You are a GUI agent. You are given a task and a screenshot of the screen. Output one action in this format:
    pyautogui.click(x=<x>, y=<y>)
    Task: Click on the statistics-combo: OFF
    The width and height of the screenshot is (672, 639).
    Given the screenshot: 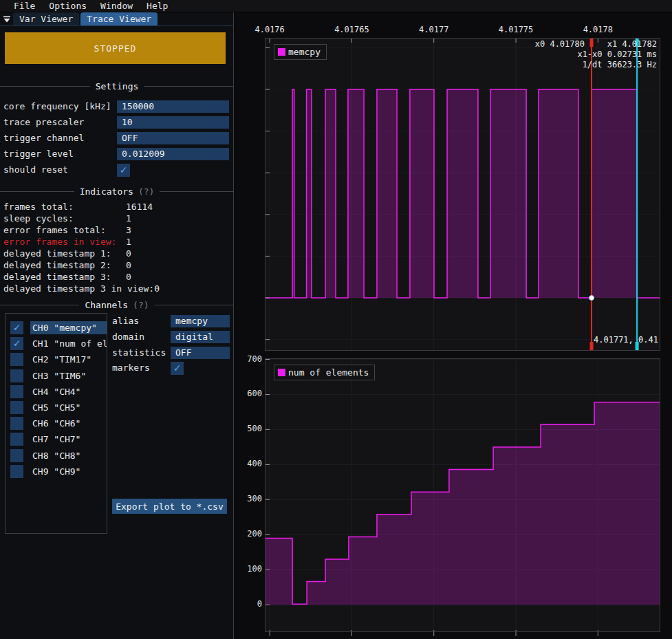 What is the action you would take?
    pyautogui.click(x=200, y=353)
    